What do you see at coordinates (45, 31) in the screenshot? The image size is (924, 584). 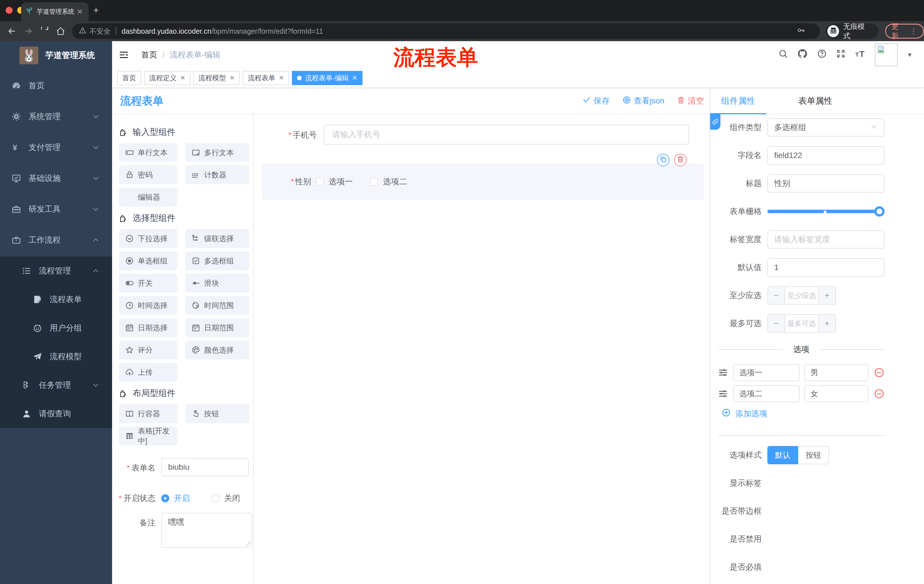 I see `reload-icon` at bounding box center [45, 31].